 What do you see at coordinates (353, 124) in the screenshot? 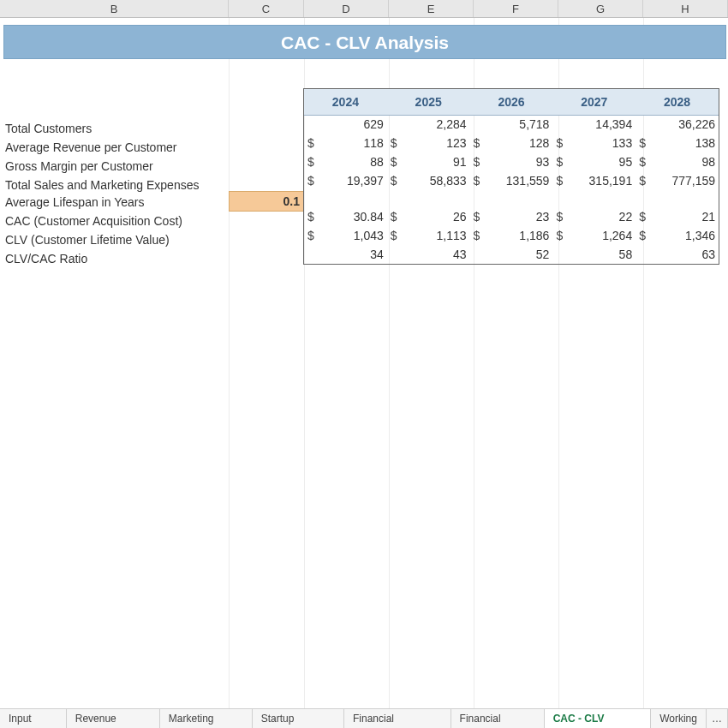
I see `cell-value: 629` at bounding box center [353, 124].